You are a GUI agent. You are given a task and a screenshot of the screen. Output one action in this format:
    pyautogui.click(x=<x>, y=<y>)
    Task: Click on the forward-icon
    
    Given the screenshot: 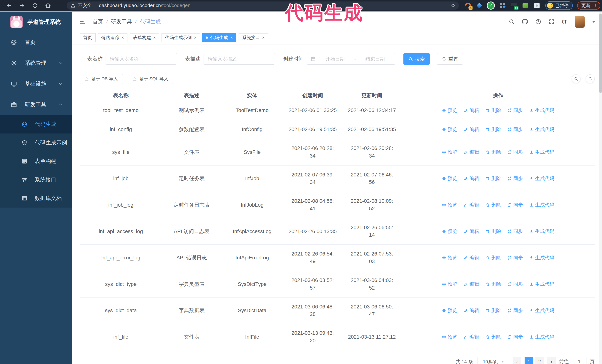 What is the action you would take?
    pyautogui.click(x=22, y=6)
    